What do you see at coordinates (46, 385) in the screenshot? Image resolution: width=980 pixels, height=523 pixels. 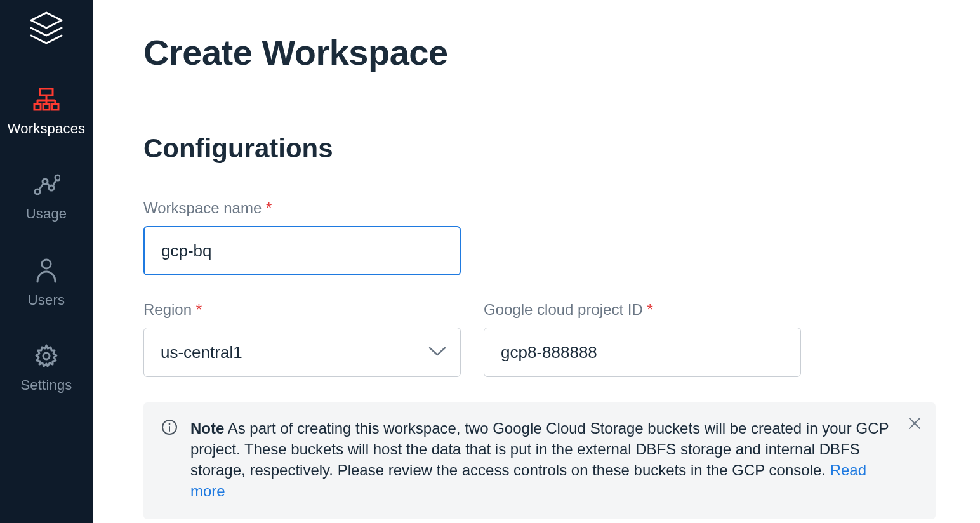 I see `sidebar-item-label: Settings` at bounding box center [46, 385].